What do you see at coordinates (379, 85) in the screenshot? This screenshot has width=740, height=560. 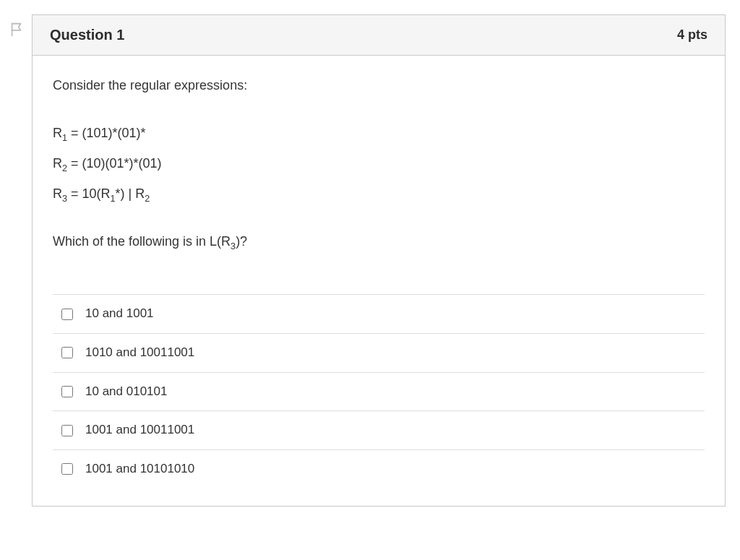 I see `question-intro: Consider the regular expressions:` at bounding box center [379, 85].